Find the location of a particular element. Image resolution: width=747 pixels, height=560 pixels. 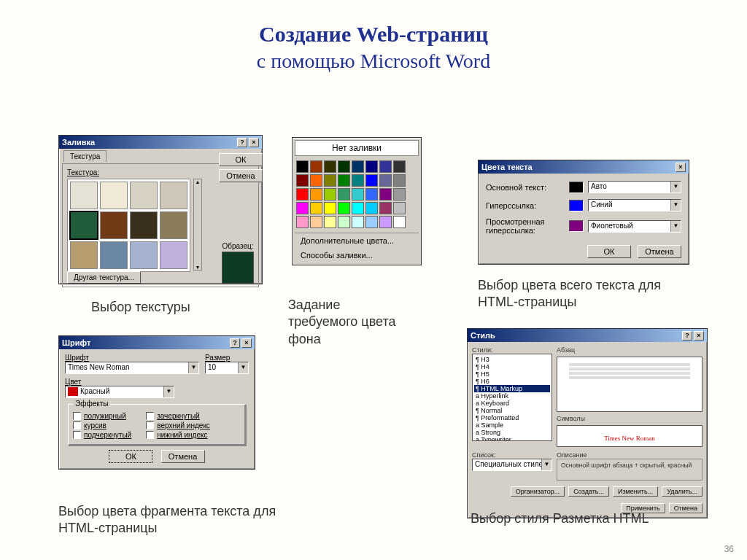

texture-cancel-button: Отмена is located at coordinates (241, 176).